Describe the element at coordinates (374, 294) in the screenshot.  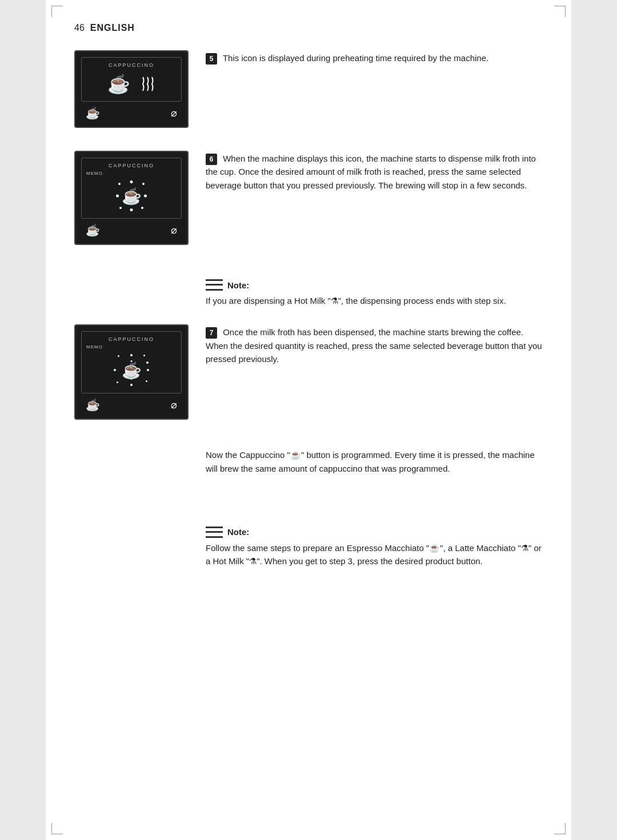
I see `note1-box: Note: If you are dispensing a Hot Milk "…` at that location.